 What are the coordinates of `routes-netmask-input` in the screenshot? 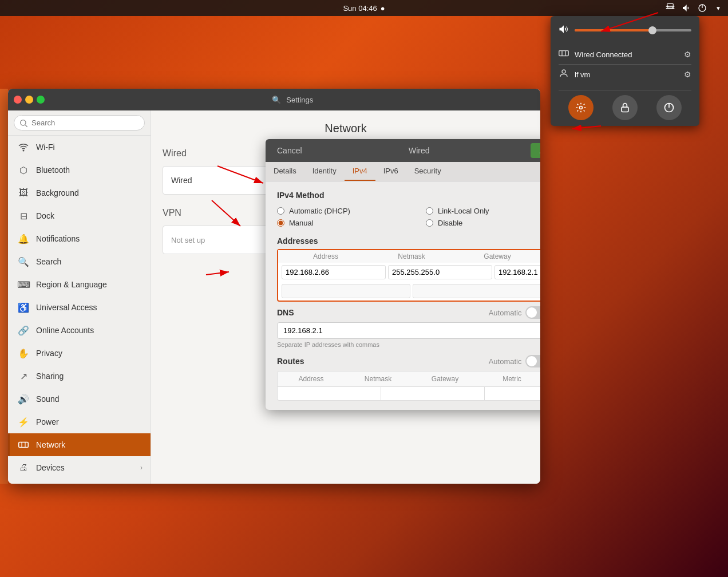 It's located at (433, 394).